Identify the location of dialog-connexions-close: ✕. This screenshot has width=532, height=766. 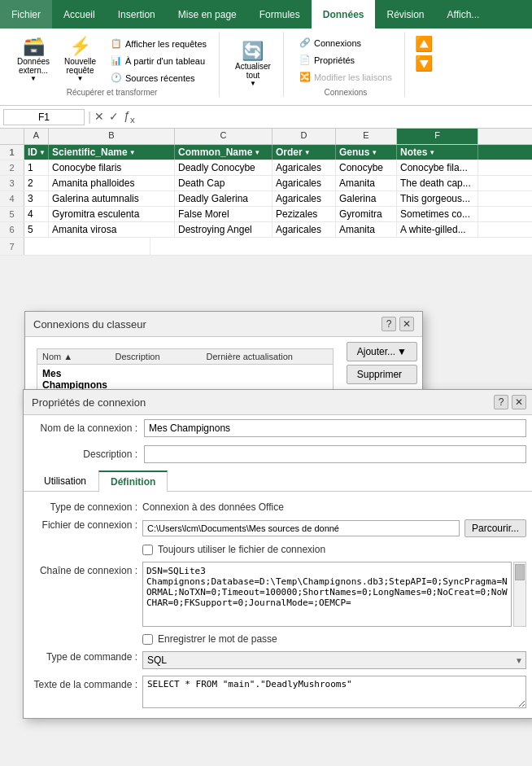
(407, 324).